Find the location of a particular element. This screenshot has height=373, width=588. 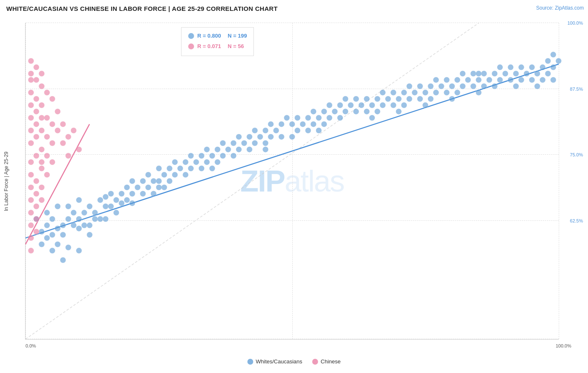

y-label-75: 75.0% is located at coordinates (576, 155).